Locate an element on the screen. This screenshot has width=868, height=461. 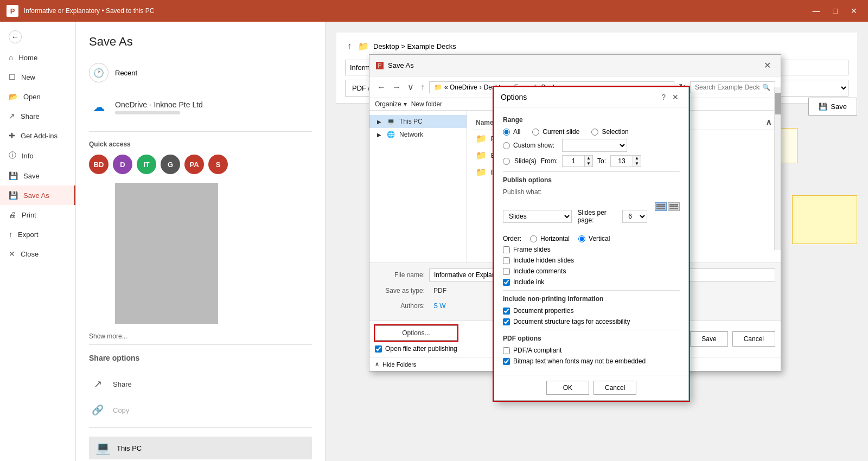
scrollbar is located at coordinates (777, 169).